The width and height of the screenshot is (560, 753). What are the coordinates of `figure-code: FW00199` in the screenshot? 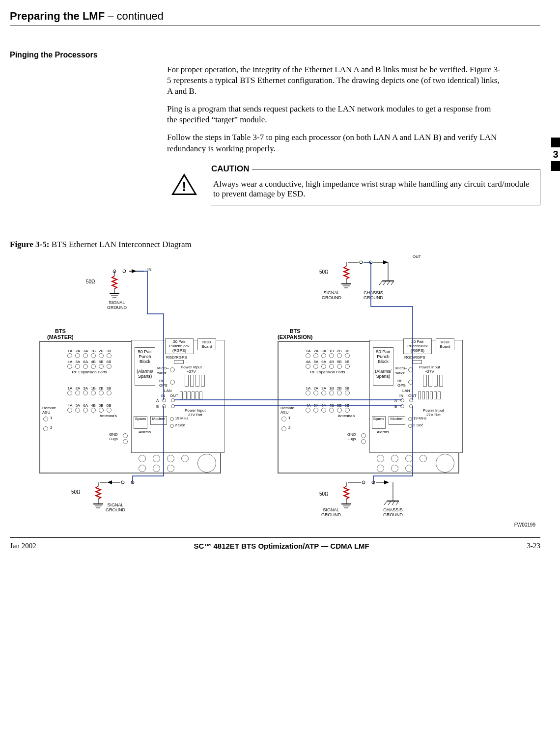 It's located at (525, 525).